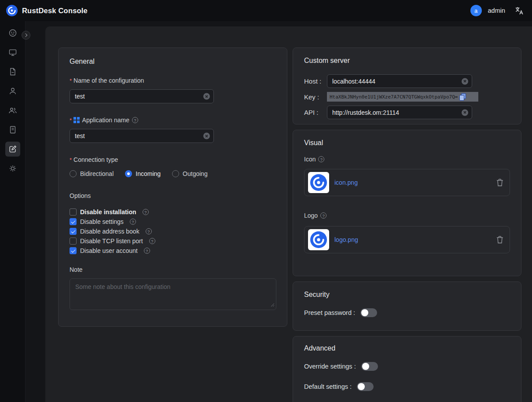  Describe the element at coordinates (346, 183) in the screenshot. I see `icon-file-link: icon.png` at that location.